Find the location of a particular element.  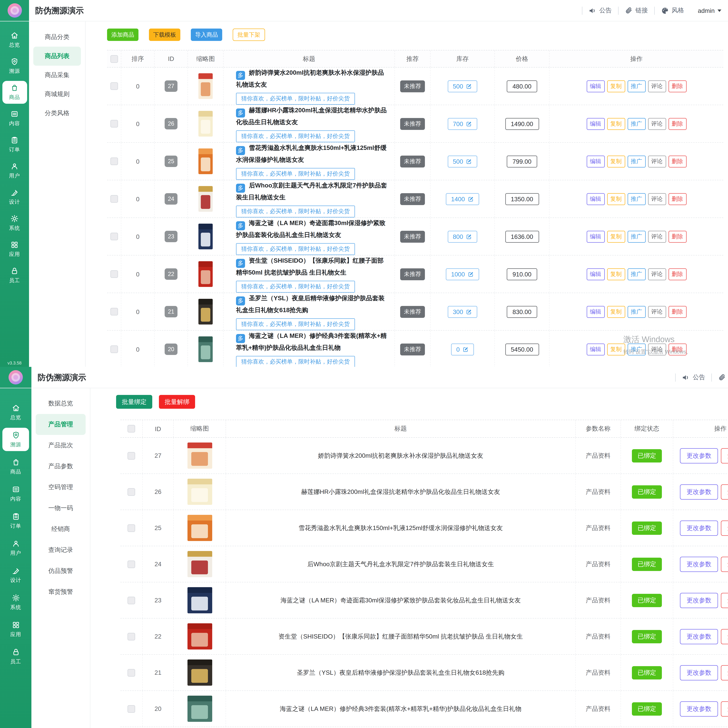

stock-edit: 700 is located at coordinates (463, 124).